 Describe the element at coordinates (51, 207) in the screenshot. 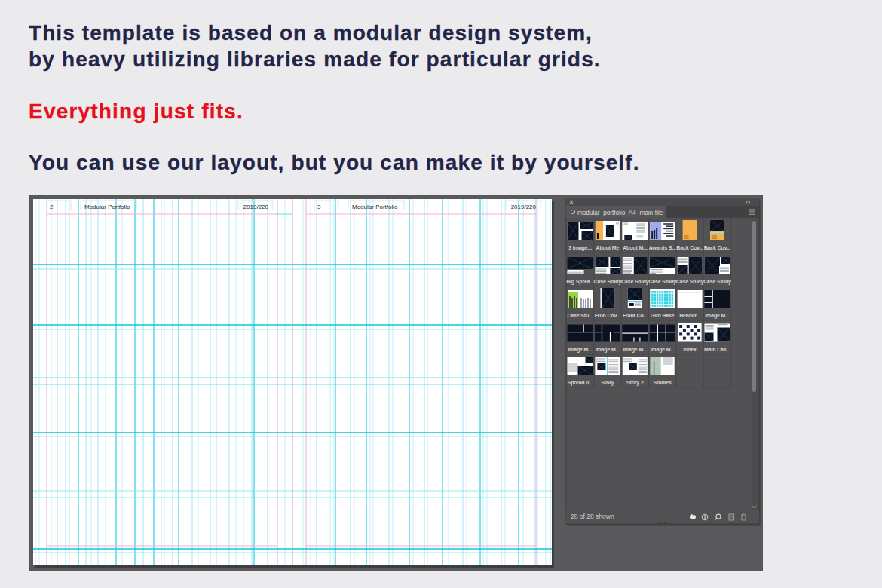

I see `svg-text: 2` at that location.